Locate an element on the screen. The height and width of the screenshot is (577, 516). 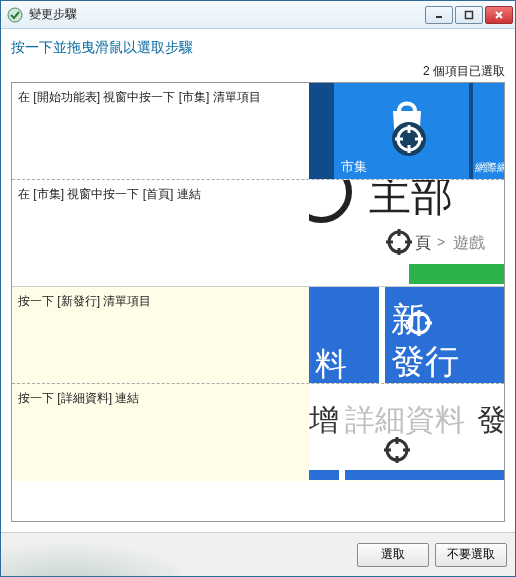
svg-text: 發 is located at coordinates (490, 420).